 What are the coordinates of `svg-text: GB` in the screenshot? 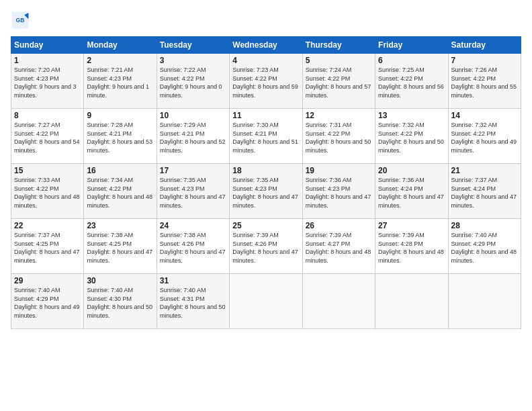 It's located at (20, 20).